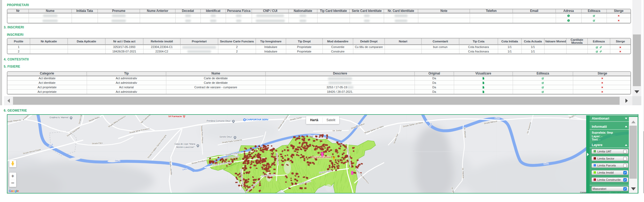 The height and width of the screenshot is (202, 644). What do you see at coordinates (59, 117) in the screenshot?
I see `svg-text: Gradina lu' Marinel` at bounding box center [59, 117].